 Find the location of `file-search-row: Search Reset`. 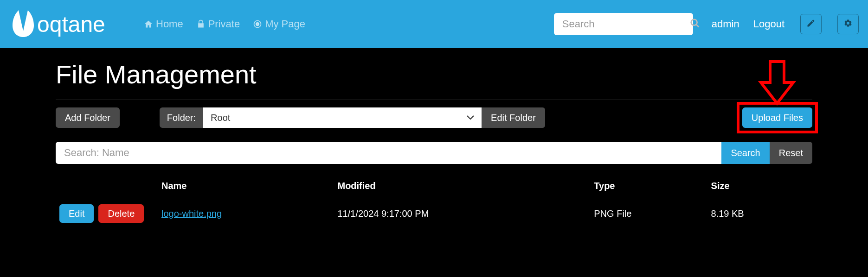

file-search-row: Search Reset is located at coordinates (434, 153).